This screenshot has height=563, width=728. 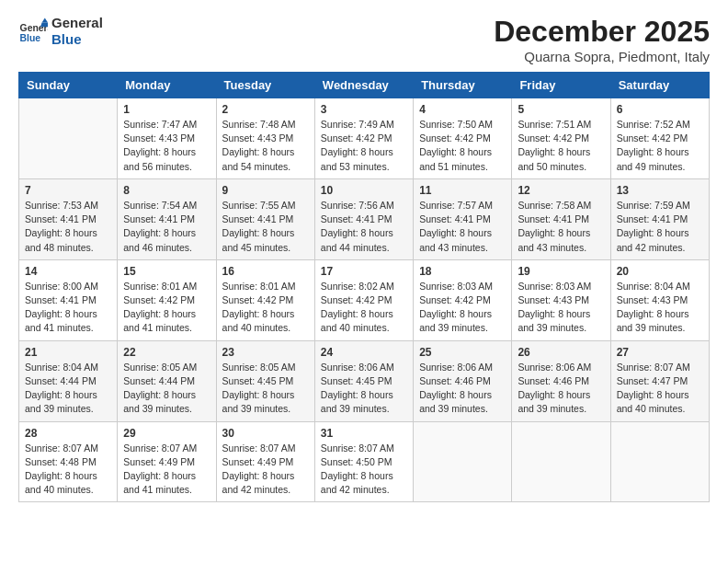 I want to click on calendar-cell: 1 Sunrise: 7:47 AMSunset: 4:43 PMDayligh…, so click(x=167, y=139).